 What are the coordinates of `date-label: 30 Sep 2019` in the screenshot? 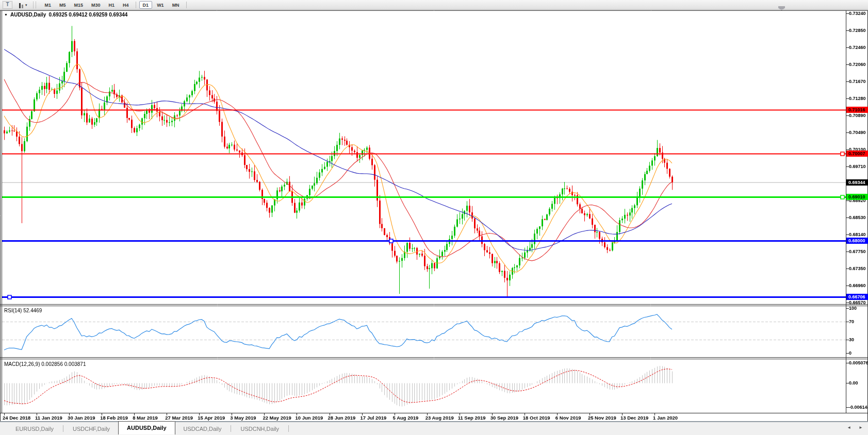 It's located at (504, 417).